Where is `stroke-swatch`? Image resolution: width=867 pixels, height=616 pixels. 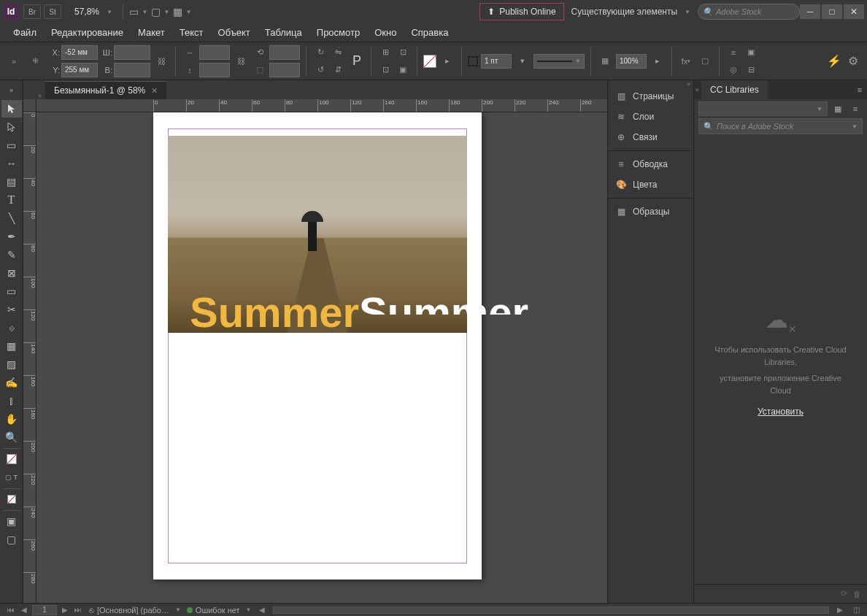
stroke-swatch is located at coordinates (473, 61).